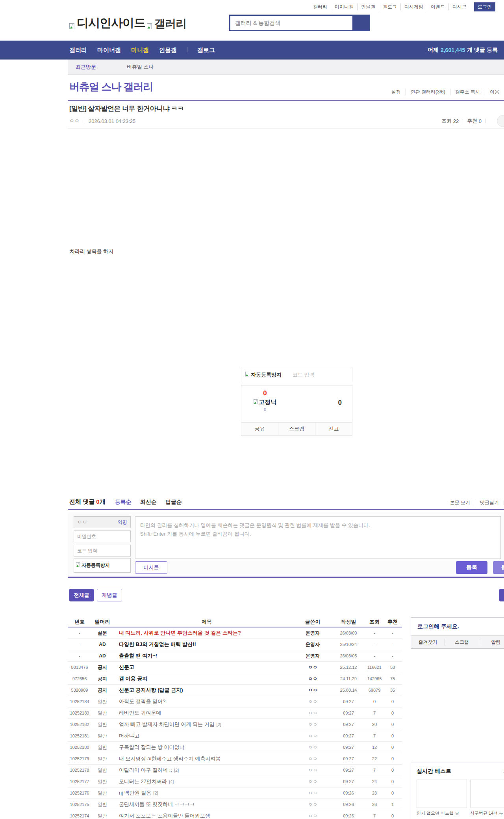 This screenshot has width=504, height=819. I want to click on post-title-link: 레비안도 귀여운데, so click(207, 713).